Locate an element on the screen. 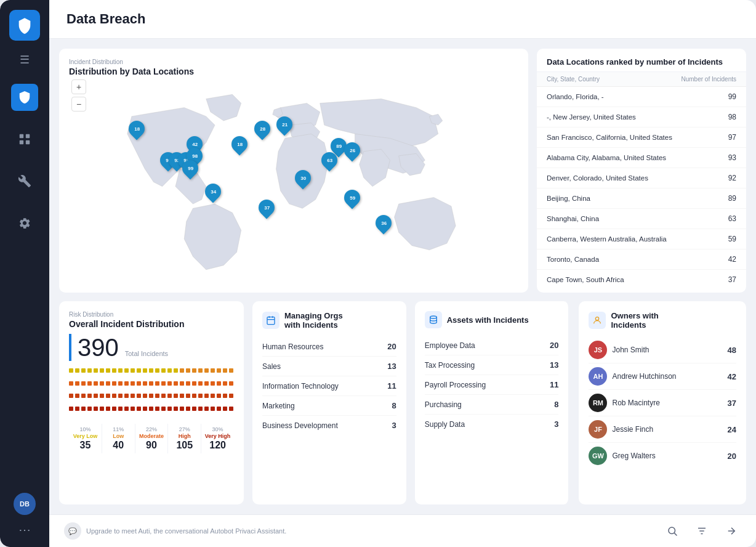  risk-segment: 30% Very High 120 is located at coordinates (218, 439).